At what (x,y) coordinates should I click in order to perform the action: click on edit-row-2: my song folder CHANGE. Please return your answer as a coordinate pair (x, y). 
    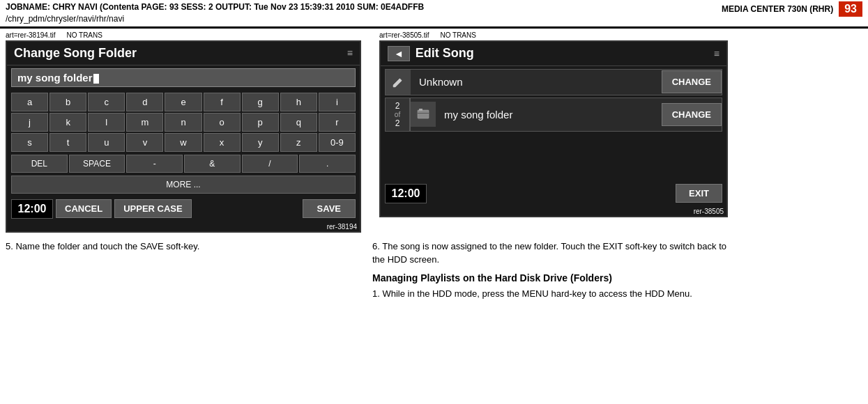
    Looking at the image, I should click on (566, 114).